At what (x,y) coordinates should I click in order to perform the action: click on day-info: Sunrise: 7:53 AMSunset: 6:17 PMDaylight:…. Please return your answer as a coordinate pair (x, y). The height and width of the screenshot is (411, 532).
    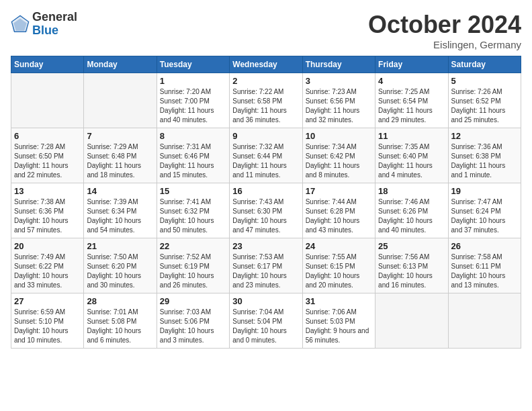
    Looking at the image, I should click on (266, 271).